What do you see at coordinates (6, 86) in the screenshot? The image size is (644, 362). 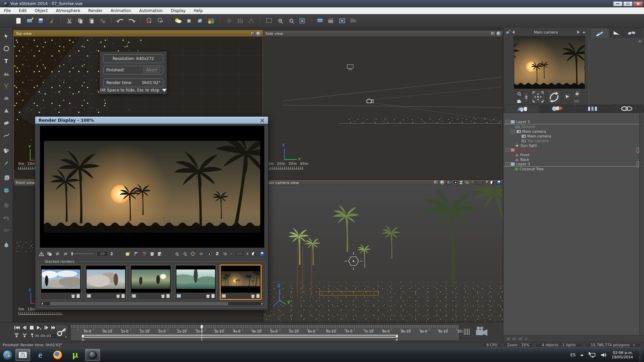 I see `plant-tool-icon` at bounding box center [6, 86].